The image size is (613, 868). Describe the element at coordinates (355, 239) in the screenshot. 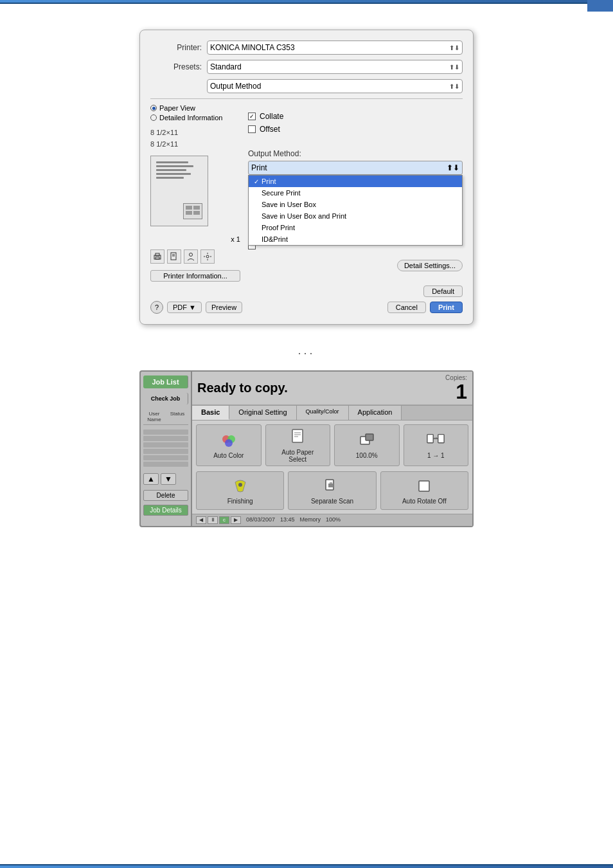

I see `option-id-print: ✓ ID&Print` at that location.